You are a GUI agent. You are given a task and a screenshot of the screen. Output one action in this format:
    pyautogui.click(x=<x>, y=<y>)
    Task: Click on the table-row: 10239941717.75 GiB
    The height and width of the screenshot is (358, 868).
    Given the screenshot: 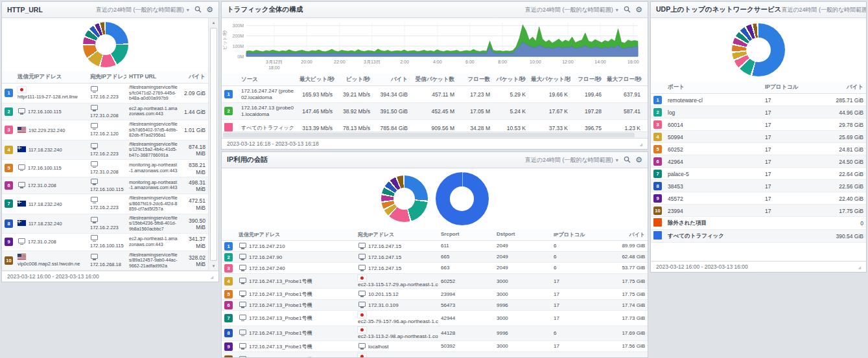 What is the action you would take?
    pyautogui.click(x=758, y=211)
    